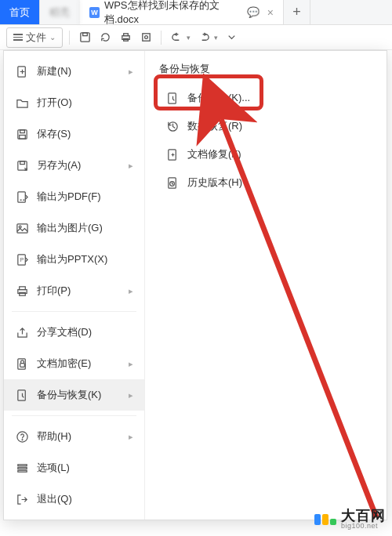 The image size is (392, 536). I want to click on menu-item-label: 选项(L), so click(85, 468).